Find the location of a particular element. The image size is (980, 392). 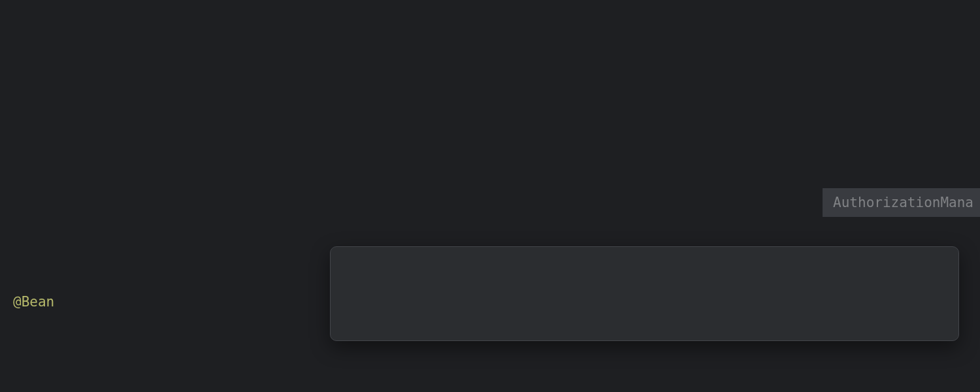

annotation-token: @Bean is located at coordinates (34, 302).